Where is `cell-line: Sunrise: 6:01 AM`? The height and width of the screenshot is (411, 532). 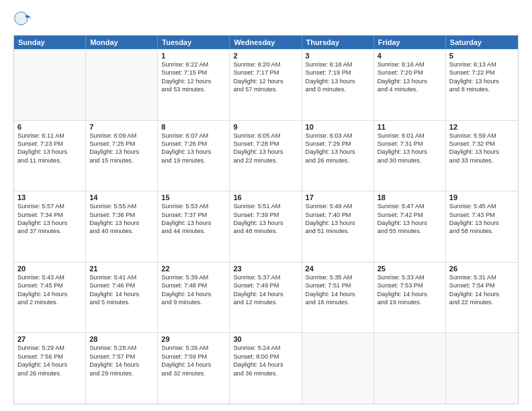 cell-line: Sunrise: 6:01 AM is located at coordinates (410, 136).